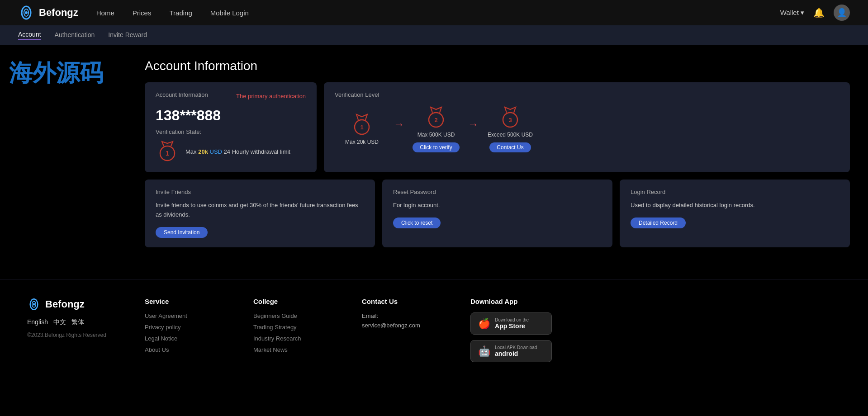 The width and height of the screenshot is (868, 416). What do you see at coordinates (434, 35) in the screenshot?
I see `sub-navigation: Account Authentication Invite Reward` at bounding box center [434, 35].